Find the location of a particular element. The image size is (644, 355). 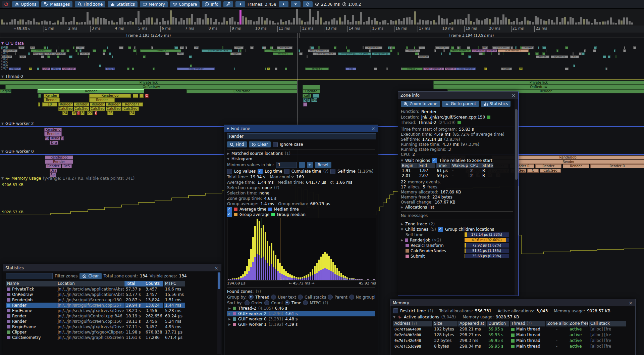

timeline-zone: S is located at coordinates (305, 100).